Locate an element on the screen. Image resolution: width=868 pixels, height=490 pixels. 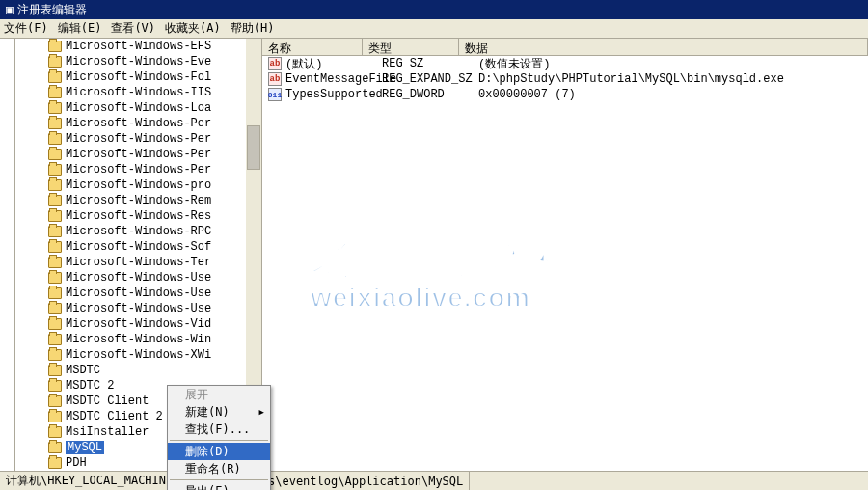
tree-label: MySQL is located at coordinates (85, 448).